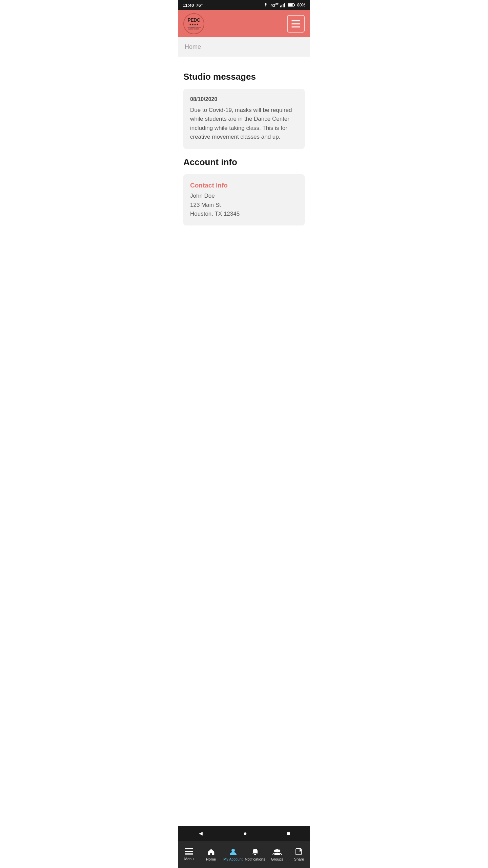  Describe the element at coordinates (244, 77) in the screenshot. I see `studio-messages-title: Studio messages` at that location.